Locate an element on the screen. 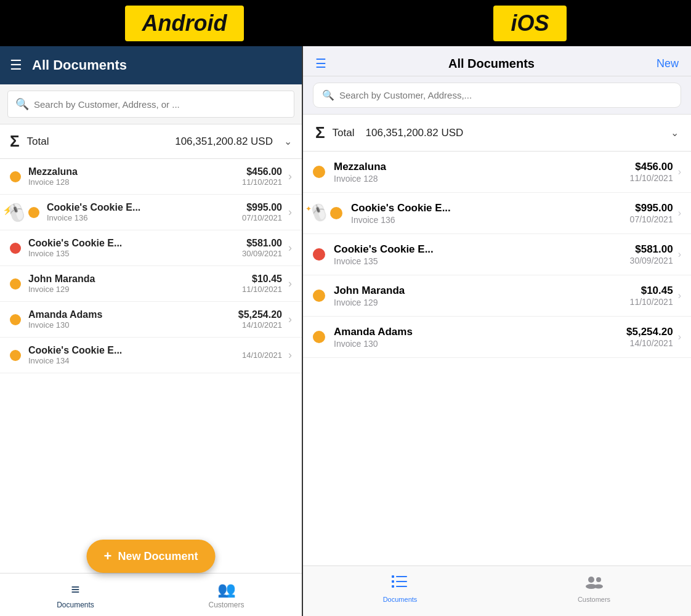  item-date: 07/10/2021 is located at coordinates (262, 218).